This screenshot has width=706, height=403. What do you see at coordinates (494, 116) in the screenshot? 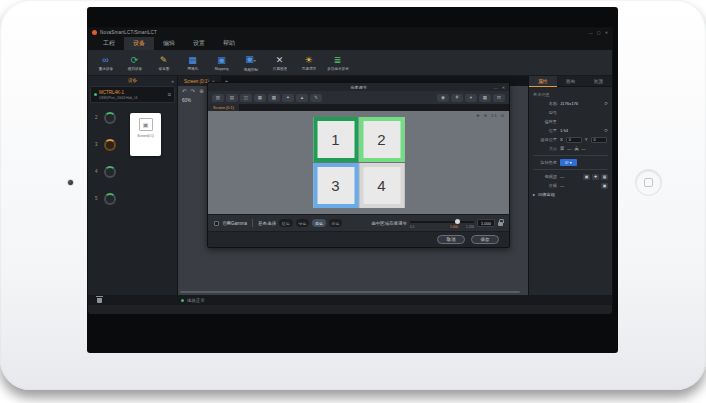
I see `actual-size-button: 1:1` at bounding box center [494, 116].